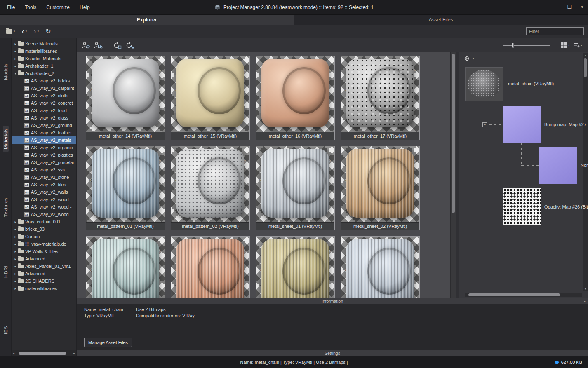 The width and height of the screenshot is (588, 368). What do you see at coordinates (44, 133) in the screenshot?
I see `tree-item: AS_vray_v2_leather` at bounding box center [44, 133].